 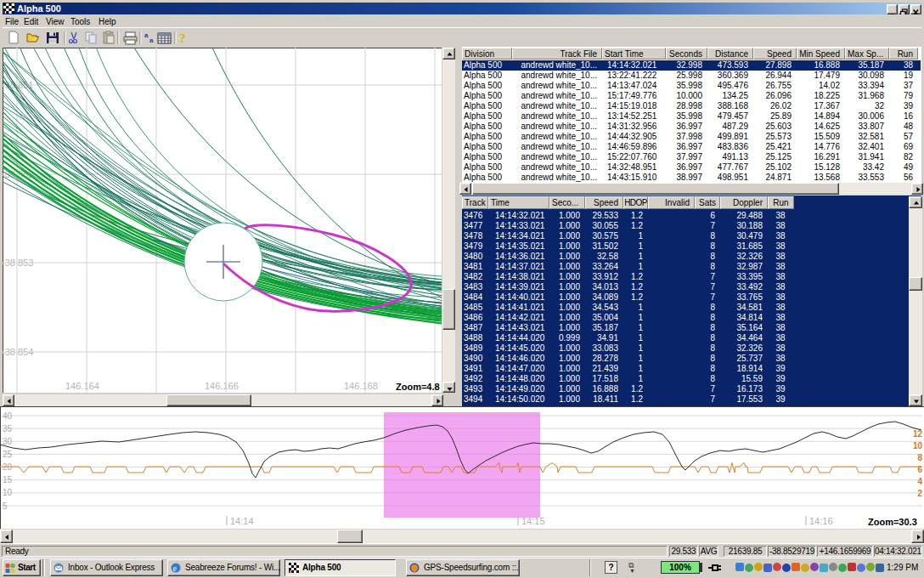 What do you see at coordinates (5, 507) in the screenshot?
I see `svg-text: 5` at bounding box center [5, 507].